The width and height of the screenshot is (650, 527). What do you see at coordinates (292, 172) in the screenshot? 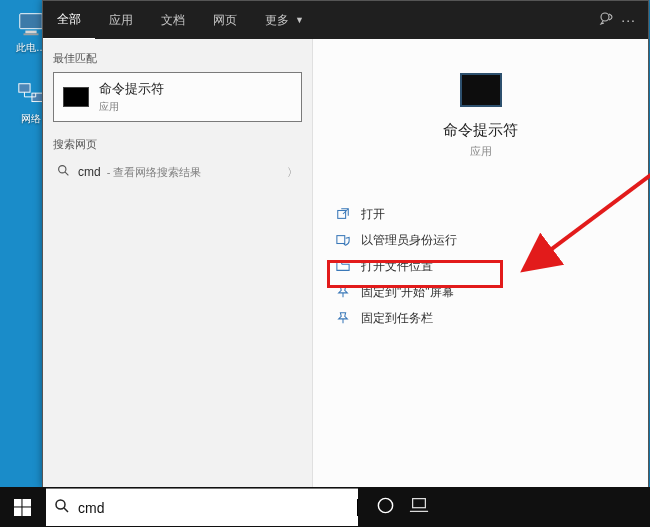
I see `chevron-right-icon: 〉` at bounding box center [292, 172].